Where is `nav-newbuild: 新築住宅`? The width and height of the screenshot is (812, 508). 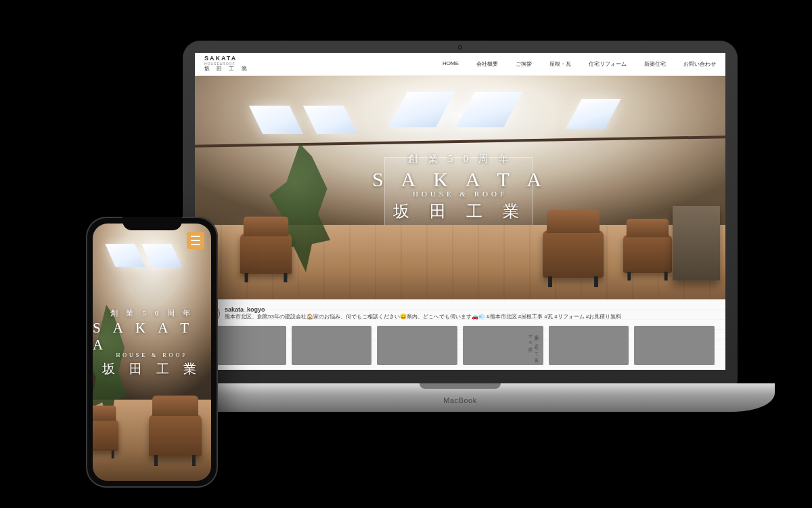
nav-newbuild: 新築住宅 is located at coordinates (655, 64).